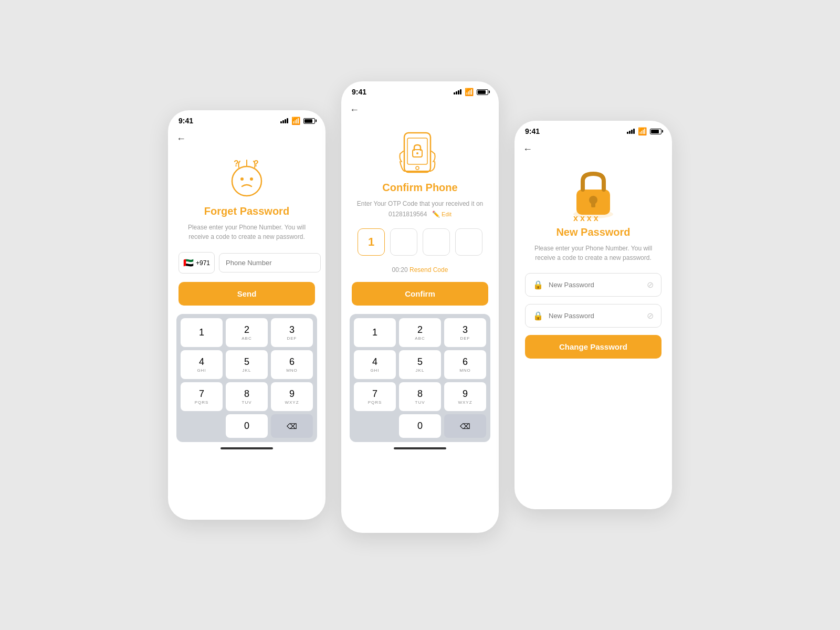 This screenshot has width=840, height=630. Describe the element at coordinates (420, 364) in the screenshot. I see `numpad2-key-5: 5JKL` at that location.